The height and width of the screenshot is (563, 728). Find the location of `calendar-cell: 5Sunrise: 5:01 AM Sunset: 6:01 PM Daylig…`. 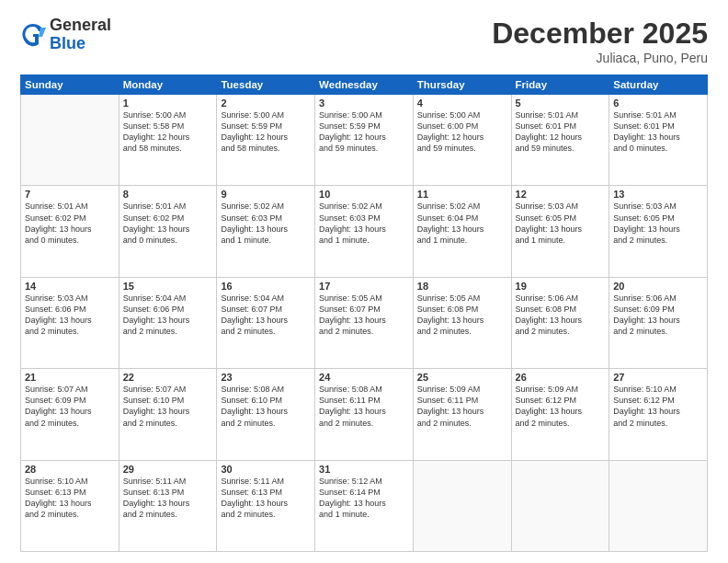

calendar-cell: 5Sunrise: 5:01 AM Sunset: 6:01 PM Daylig… is located at coordinates (561, 140).